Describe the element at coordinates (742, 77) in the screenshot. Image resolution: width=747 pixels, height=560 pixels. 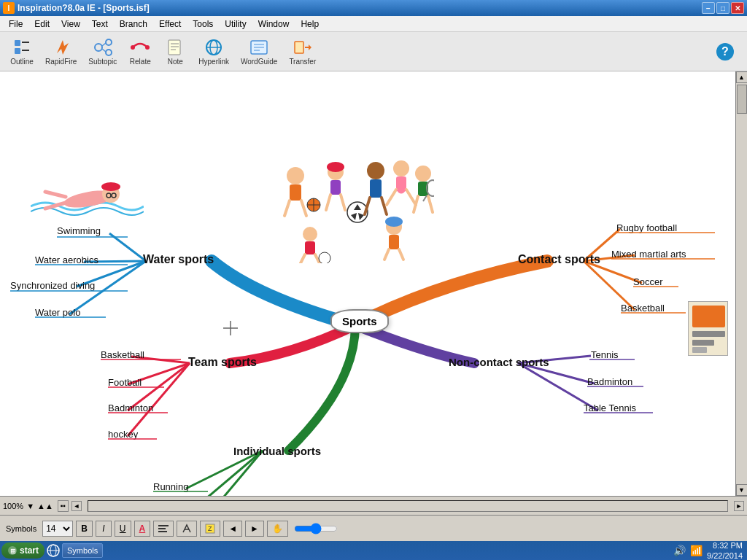
I see `scroll-up-button: ▲` at that location.